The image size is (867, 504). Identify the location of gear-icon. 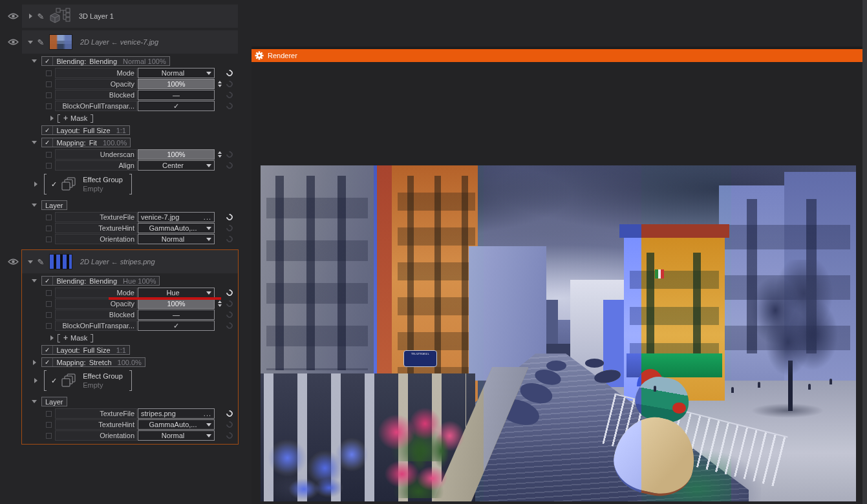
(259, 56).